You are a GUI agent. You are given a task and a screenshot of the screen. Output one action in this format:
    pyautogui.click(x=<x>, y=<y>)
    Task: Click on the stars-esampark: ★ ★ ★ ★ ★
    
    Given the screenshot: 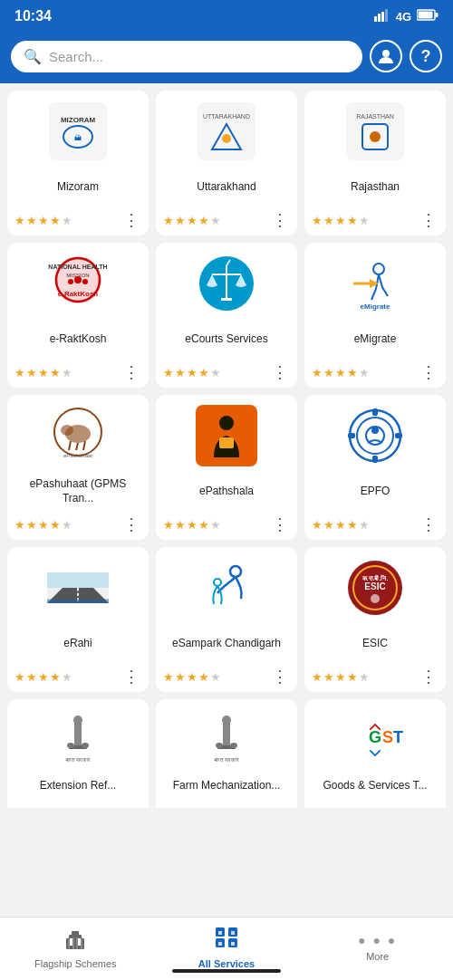 What is the action you would take?
    pyautogui.click(x=192, y=677)
    